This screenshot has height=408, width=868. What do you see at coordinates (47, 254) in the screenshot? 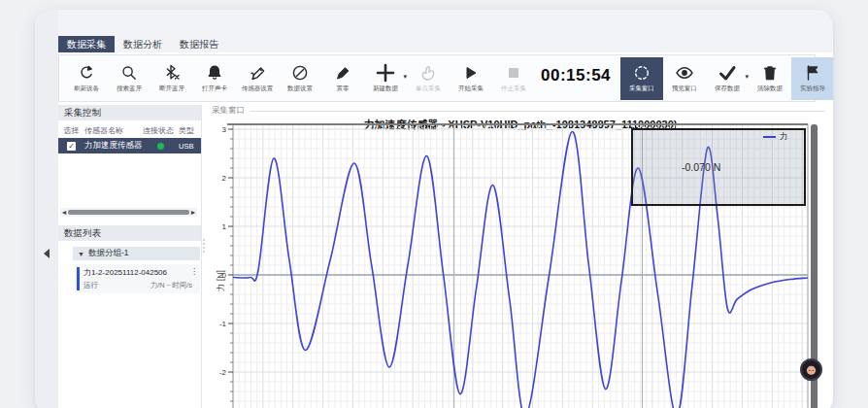
I see `sidebar-collapse-icon` at bounding box center [47, 254].